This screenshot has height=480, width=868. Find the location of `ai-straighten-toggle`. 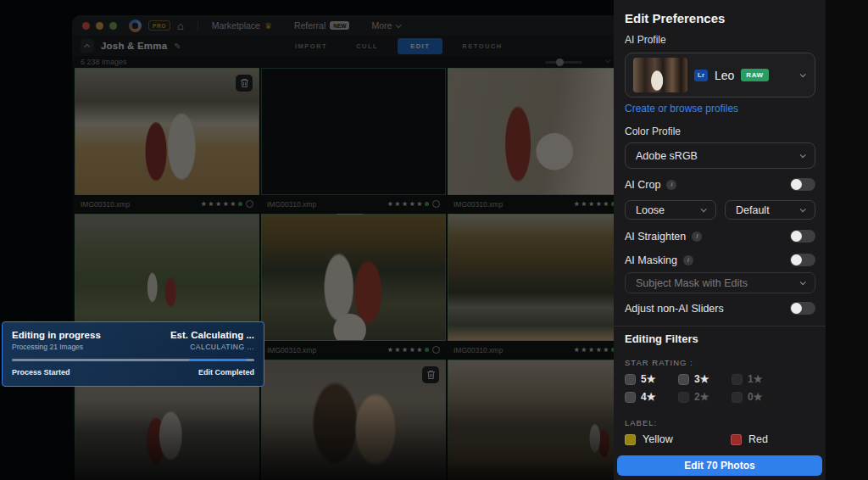

ai-straighten-toggle is located at coordinates (803, 236).